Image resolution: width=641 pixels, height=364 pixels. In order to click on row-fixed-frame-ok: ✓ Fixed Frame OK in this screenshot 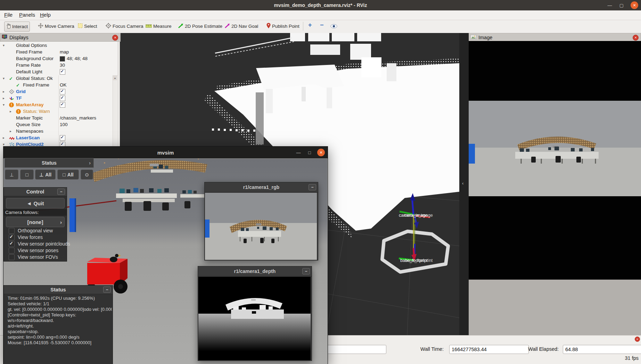, I will do `click(56, 85)`.